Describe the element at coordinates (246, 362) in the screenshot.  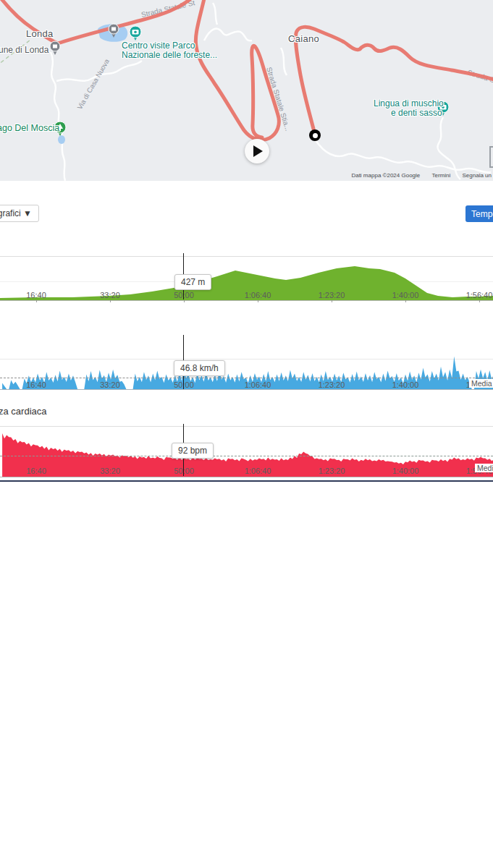
I see `speed-chart: 16:4033:2050:001:06:401:23:201:40:001:56…` at that location.